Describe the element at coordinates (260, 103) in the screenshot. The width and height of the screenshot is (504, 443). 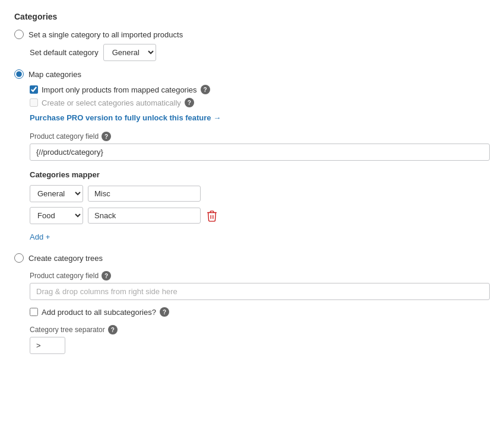
I see `auto-create-row: Create or select categories automaticall…` at that location.